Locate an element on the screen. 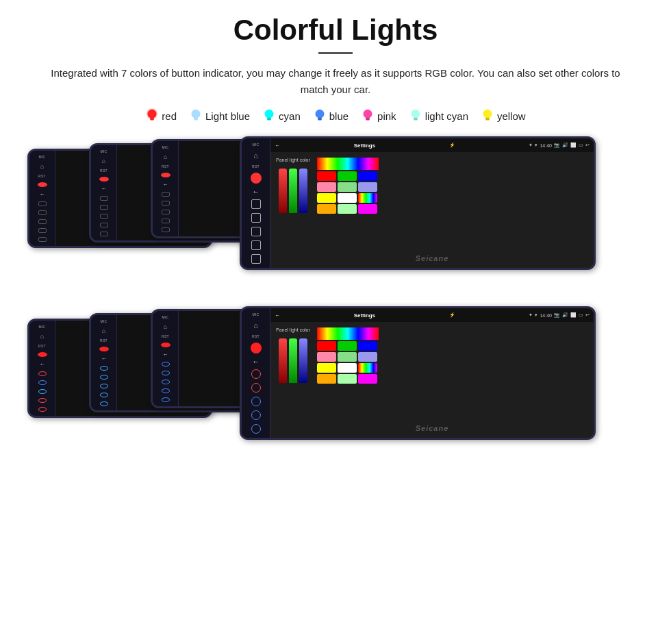  power-button is located at coordinates (42, 185).